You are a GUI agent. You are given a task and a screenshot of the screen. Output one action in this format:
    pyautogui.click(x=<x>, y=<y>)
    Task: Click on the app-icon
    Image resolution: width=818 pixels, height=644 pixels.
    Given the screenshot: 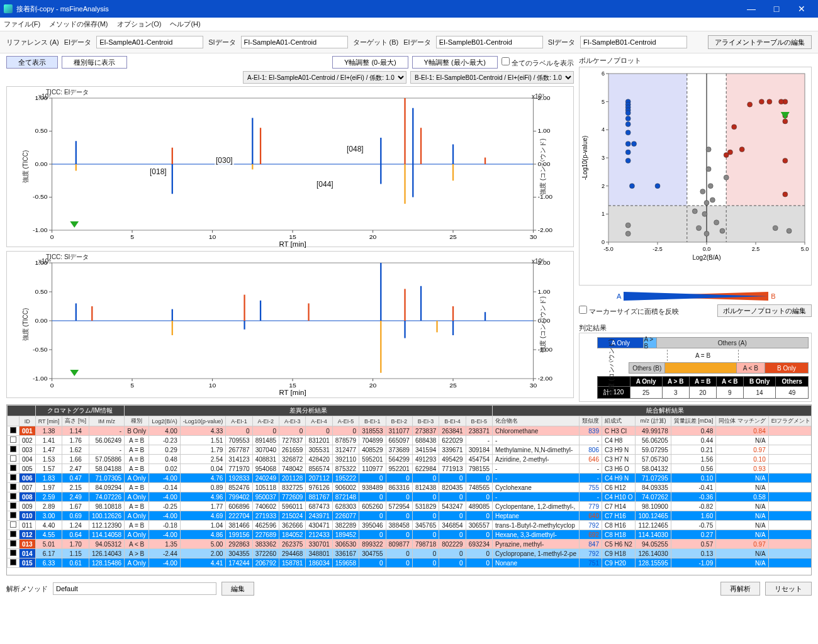 What is the action you would take?
    pyautogui.click(x=8, y=9)
    